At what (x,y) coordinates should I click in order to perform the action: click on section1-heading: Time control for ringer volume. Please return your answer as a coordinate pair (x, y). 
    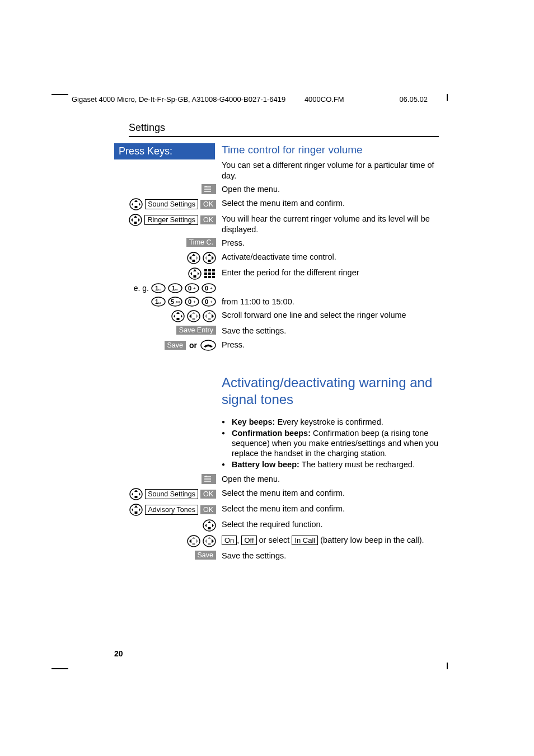
    Looking at the image, I should click on (330, 150).